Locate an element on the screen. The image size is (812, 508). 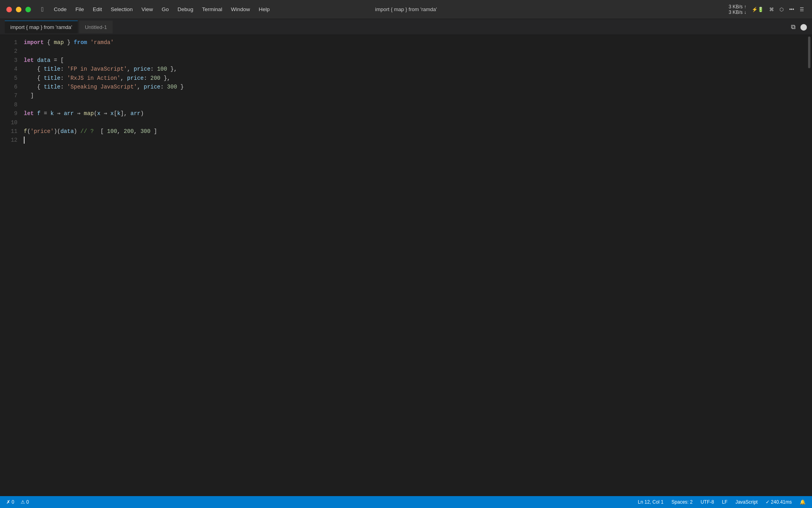
line-num-4: 4 is located at coordinates (9, 69).